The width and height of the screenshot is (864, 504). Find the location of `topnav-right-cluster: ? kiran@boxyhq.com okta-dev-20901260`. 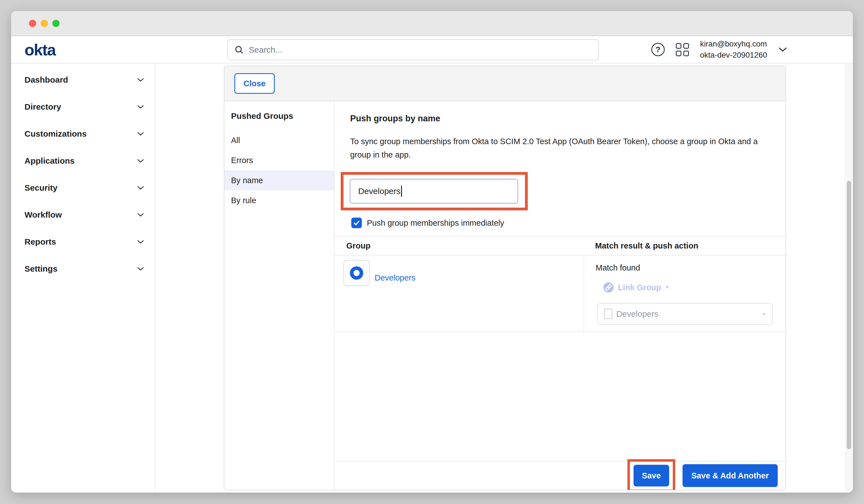

topnav-right-cluster: ? kiran@boxyhq.com okta-dev-20901260 is located at coordinates (719, 49).